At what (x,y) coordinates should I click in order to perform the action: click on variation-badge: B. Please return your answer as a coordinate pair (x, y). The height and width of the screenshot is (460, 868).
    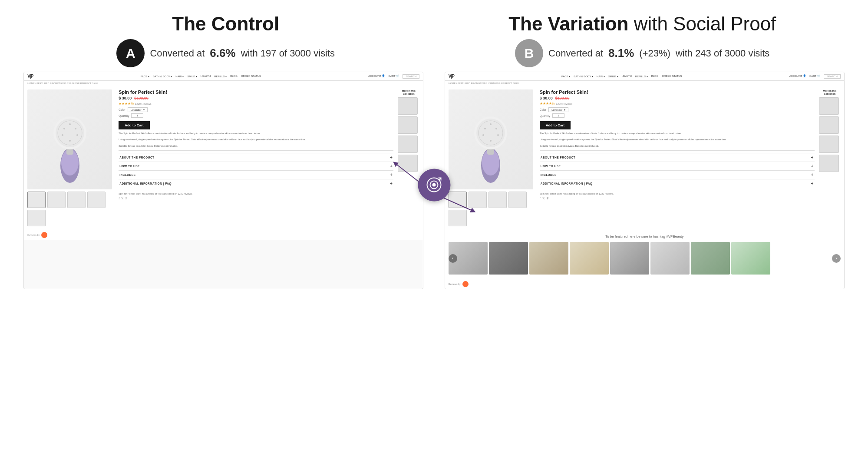
    Looking at the image, I should click on (529, 53).